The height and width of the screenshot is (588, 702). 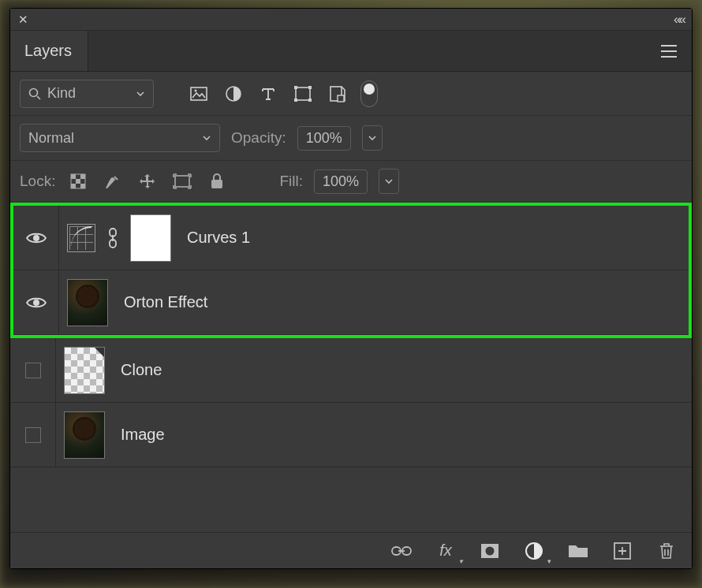 I want to click on layer-row-image: Image, so click(x=351, y=435).